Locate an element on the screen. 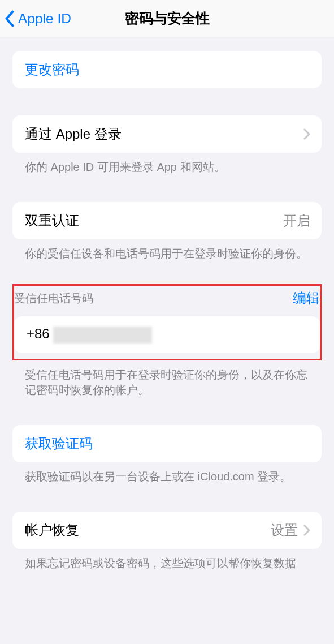 This screenshot has width=334, height=644. change-password-row: 更改密码 is located at coordinates (167, 70).